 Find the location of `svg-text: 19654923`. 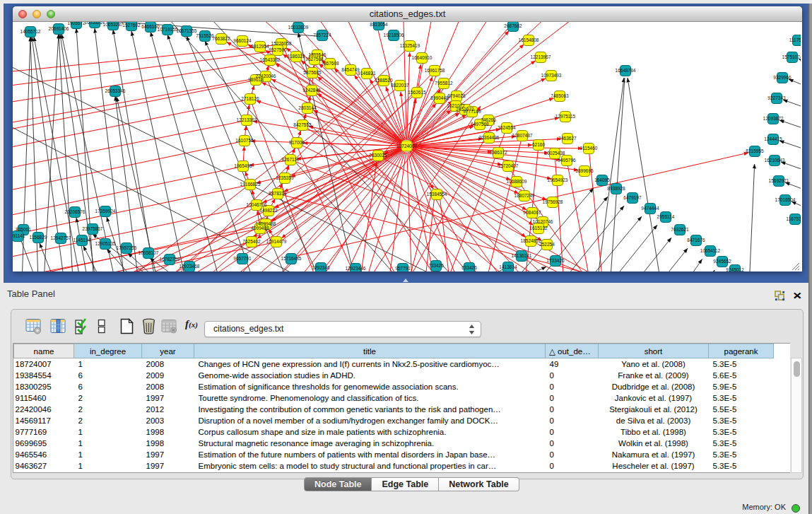

svg-text: 19654923 is located at coordinates (558, 180).